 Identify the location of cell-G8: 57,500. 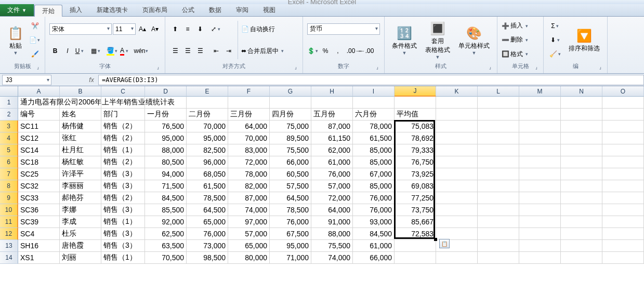
(291, 186).